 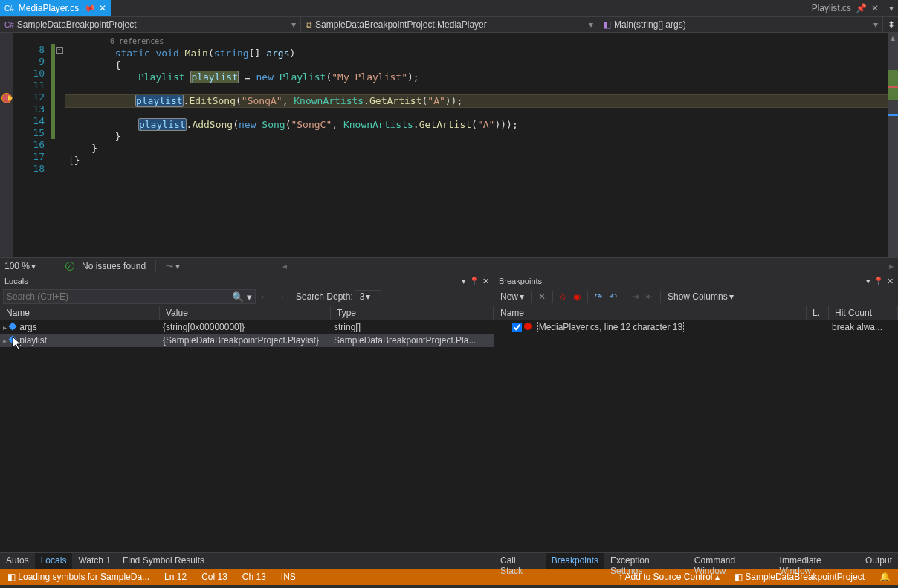 What do you see at coordinates (650, 297) in the screenshot?
I see `goto-disasm-icon: ⇤` at bounding box center [650, 297].